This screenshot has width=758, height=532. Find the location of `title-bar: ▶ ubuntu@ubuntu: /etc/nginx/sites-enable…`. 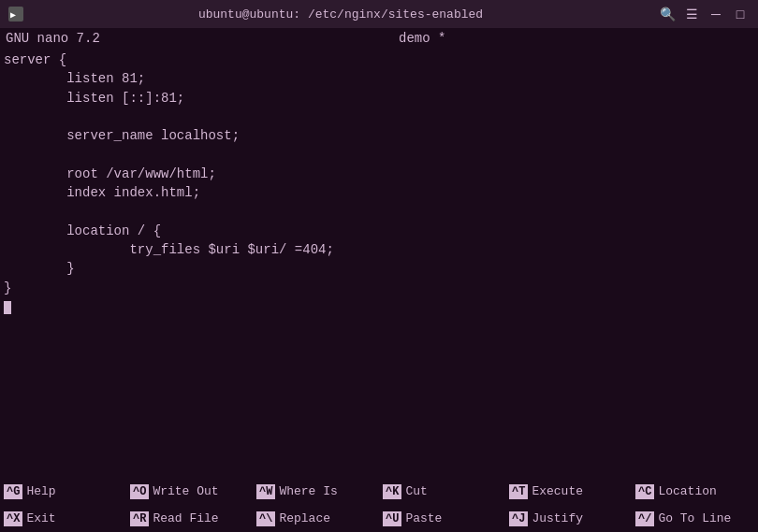

title-bar: ▶ ubuntu@ubuntu: /etc/nginx/sites-enable… is located at coordinates (379, 14).